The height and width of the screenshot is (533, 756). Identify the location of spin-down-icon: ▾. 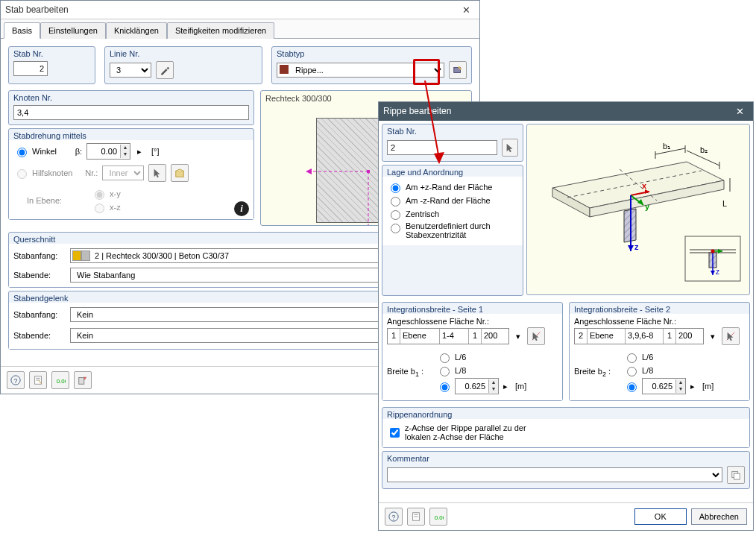
(125, 155).